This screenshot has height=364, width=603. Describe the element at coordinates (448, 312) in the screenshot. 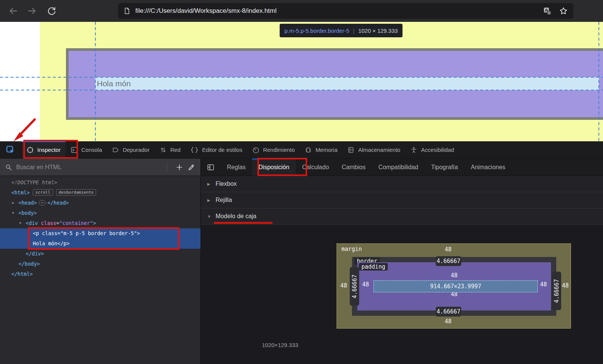

I see `border-bottom-value: 4.66667` at that location.